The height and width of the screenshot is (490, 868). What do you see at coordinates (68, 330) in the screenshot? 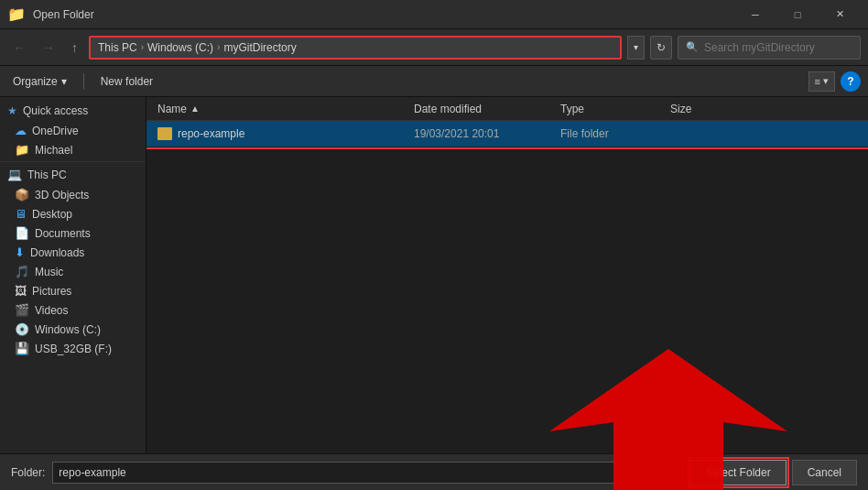
I see `windows-c-label: Windows (C:)` at bounding box center [68, 330].